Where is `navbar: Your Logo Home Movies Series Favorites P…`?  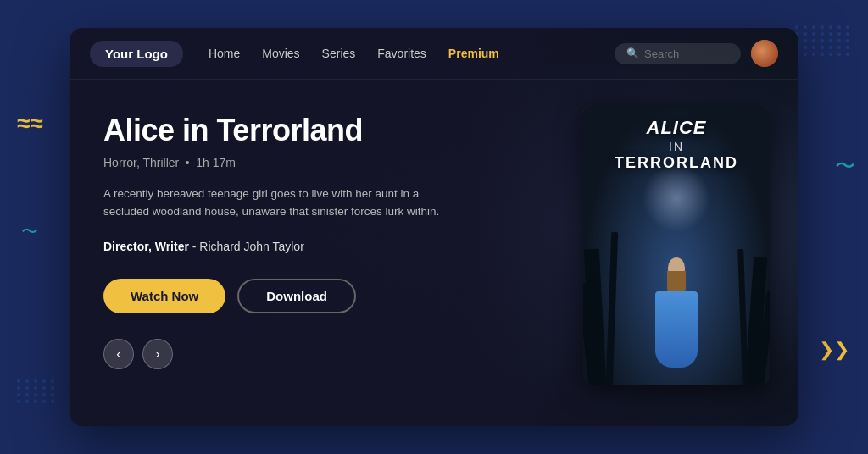
navbar: Your Logo Home Movies Series Favorites P… is located at coordinates (434, 54).